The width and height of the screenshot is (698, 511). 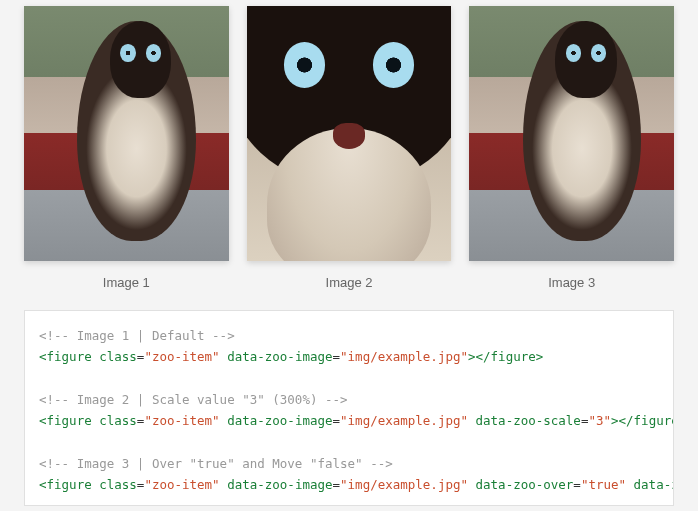 I want to click on image-caption-1: Image 1, so click(x=126, y=282).